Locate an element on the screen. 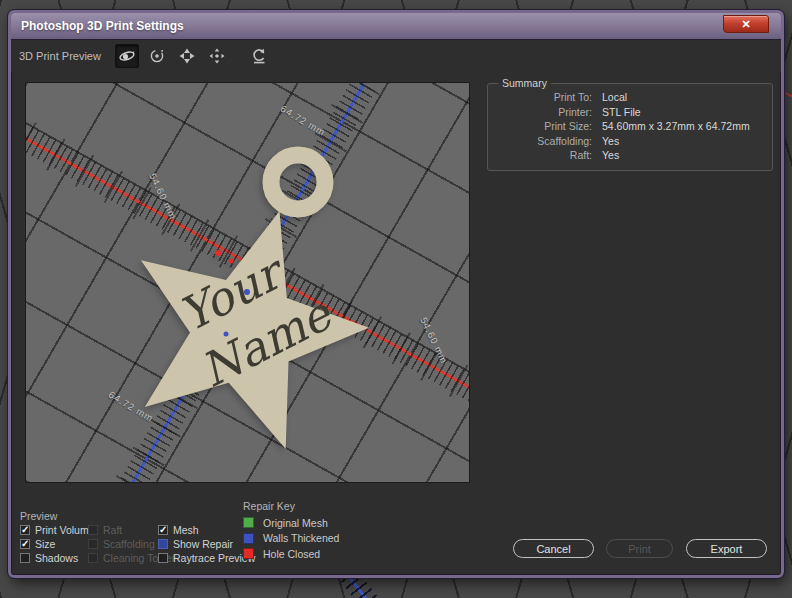 Image resolution: width=792 pixels, height=598 pixels. orbit-icon is located at coordinates (127, 56).